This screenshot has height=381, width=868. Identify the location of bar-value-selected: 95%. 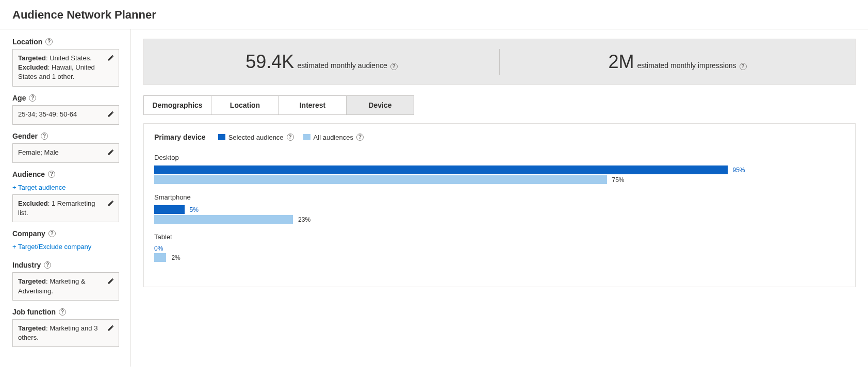
(739, 170).